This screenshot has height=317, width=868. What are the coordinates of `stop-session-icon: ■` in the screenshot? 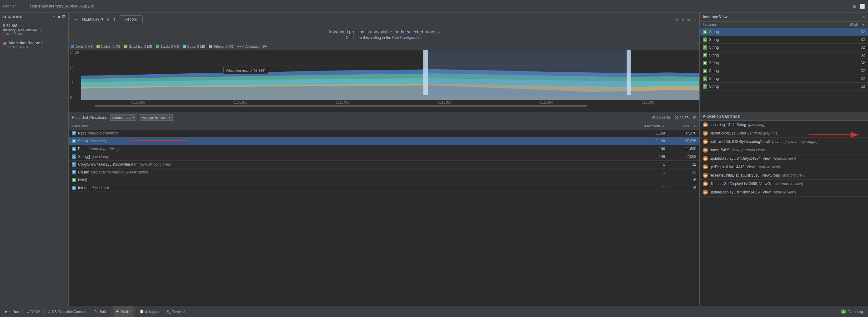 It's located at (59, 17).